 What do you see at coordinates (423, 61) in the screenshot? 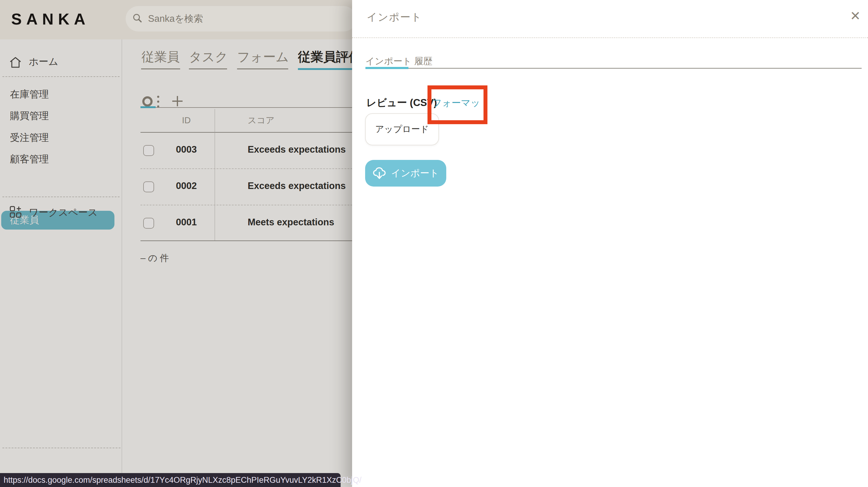
I see `modal-tab-history: 履歴` at bounding box center [423, 61].